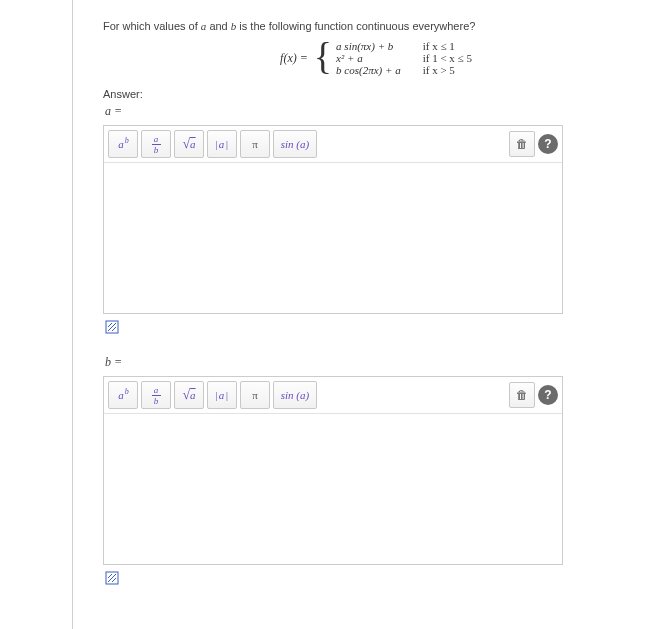  I want to click on toolbar-a: ab a b √a |a| π sin (a), so click(333, 144).